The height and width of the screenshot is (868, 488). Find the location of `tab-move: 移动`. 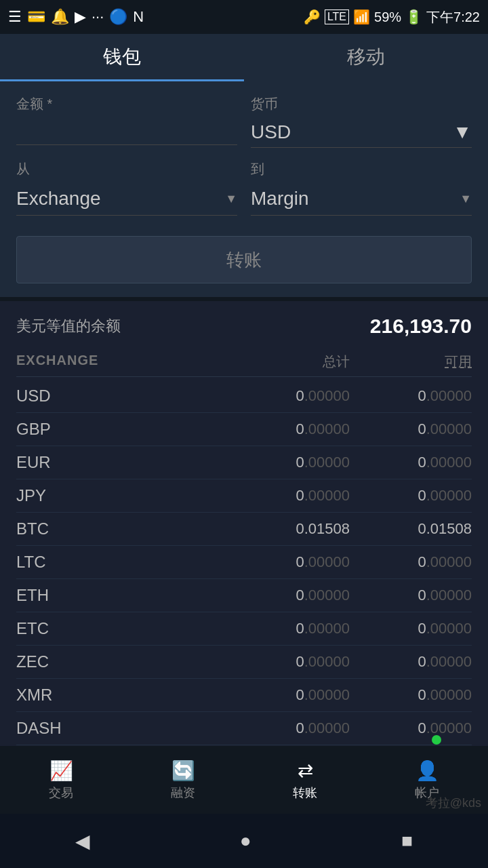

tab-move: 移动 is located at coordinates (366, 58).